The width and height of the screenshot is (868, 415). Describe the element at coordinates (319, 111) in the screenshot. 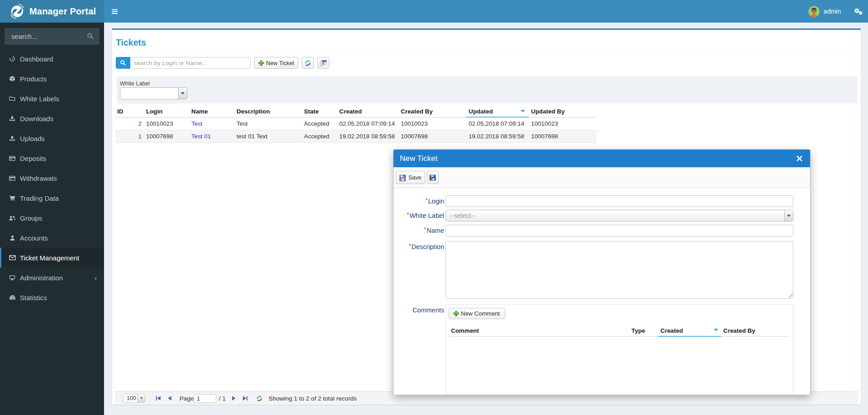

I see `column-header-state: State` at that location.